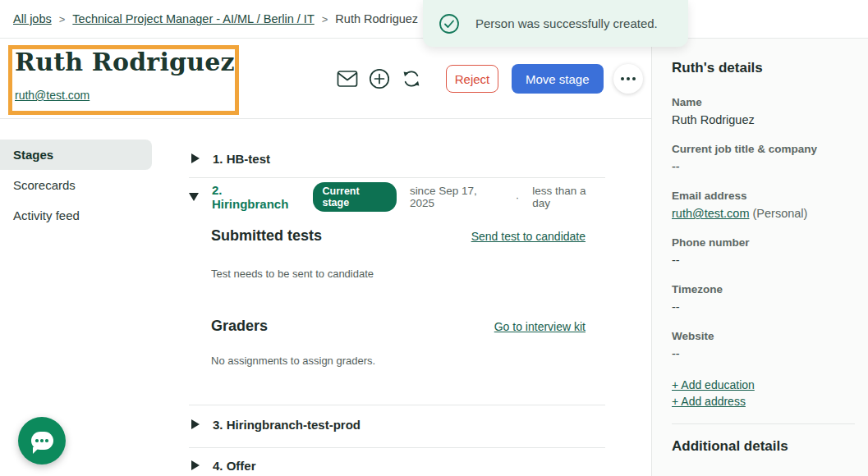 The width and height of the screenshot is (868, 476). I want to click on add-candidate-icon, so click(379, 79).